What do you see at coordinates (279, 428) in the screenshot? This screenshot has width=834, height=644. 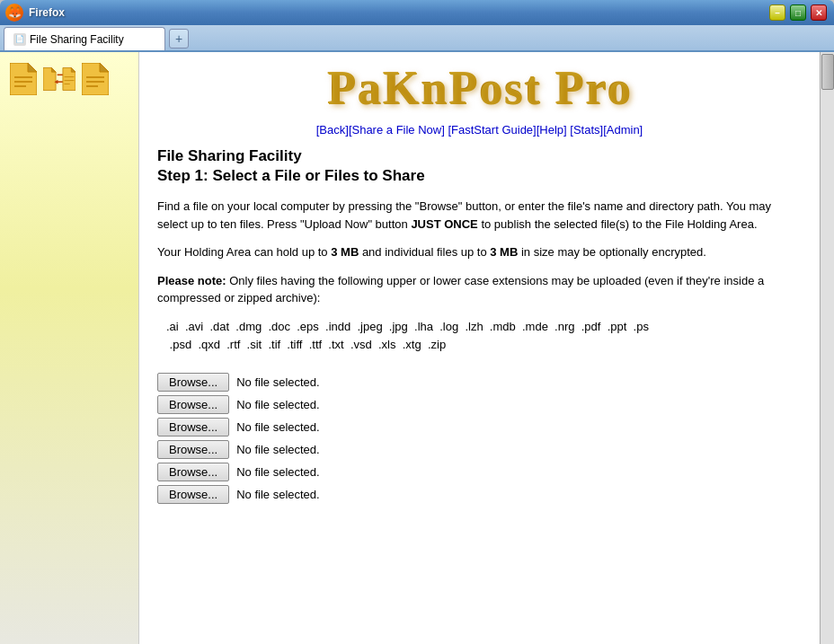 I see `no-file-label-3: No file selected.` at bounding box center [279, 428].